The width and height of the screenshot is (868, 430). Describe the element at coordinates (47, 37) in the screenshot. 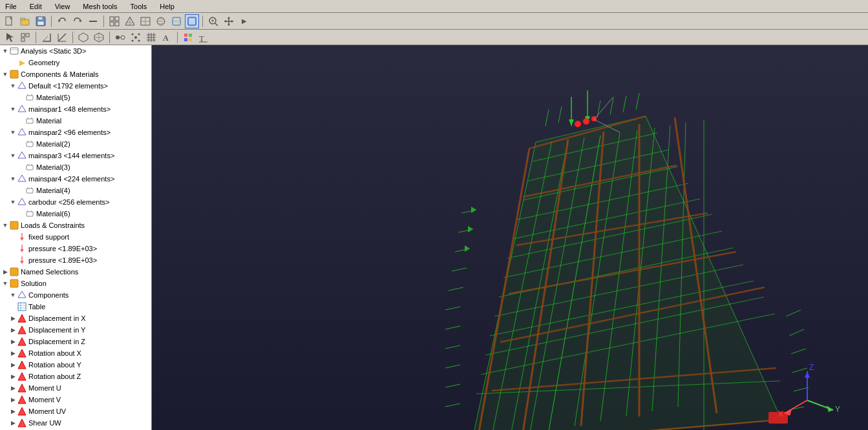

I see `angle-btn` at that location.